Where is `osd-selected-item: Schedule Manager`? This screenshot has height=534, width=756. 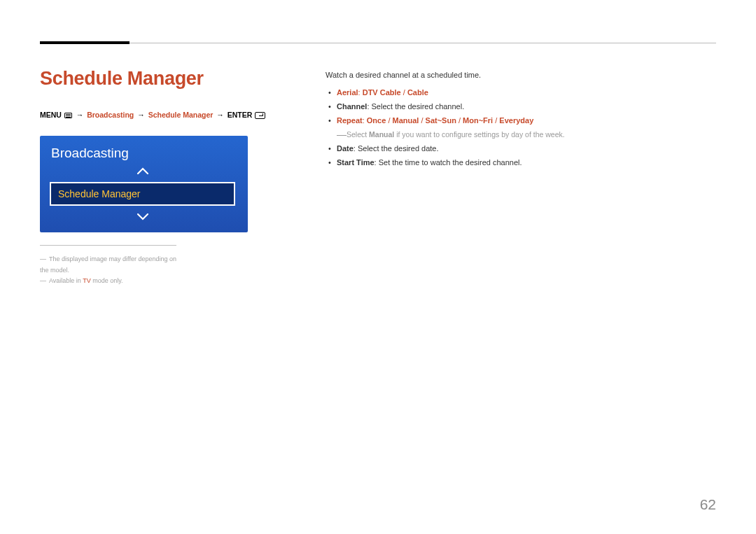 osd-selected-item: Schedule Manager is located at coordinates (143, 194).